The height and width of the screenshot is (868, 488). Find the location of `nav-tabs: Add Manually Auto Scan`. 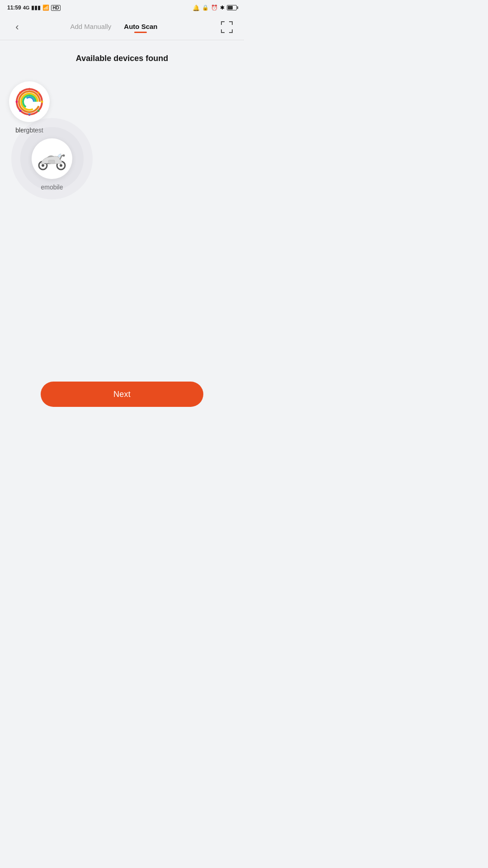

nav-tabs: Add Manually Auto Scan is located at coordinates (114, 27).